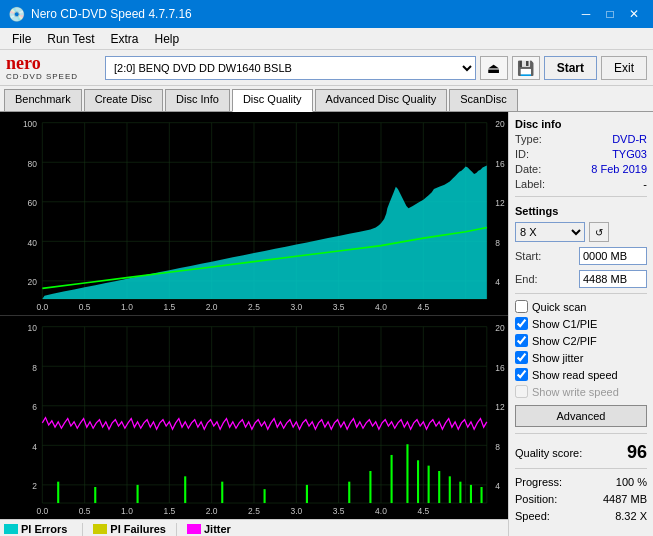  I want to click on show-jitter-label: Show jitter, so click(558, 358).